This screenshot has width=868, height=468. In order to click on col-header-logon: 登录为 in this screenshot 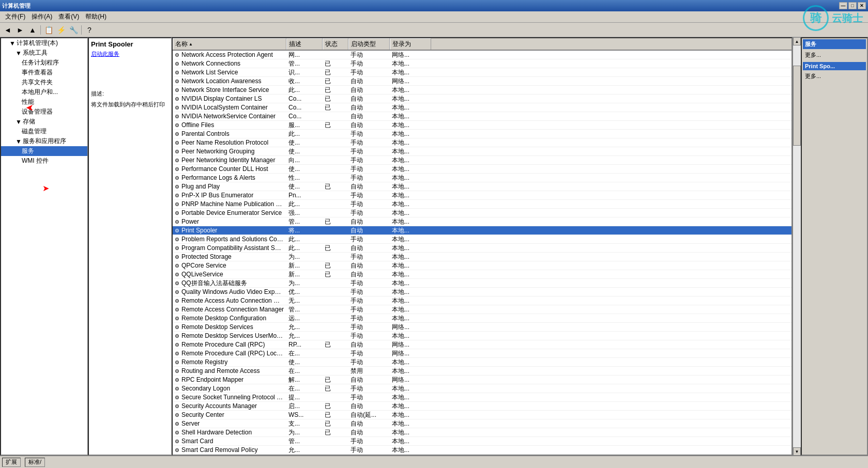, I will do `click(410, 44)`.